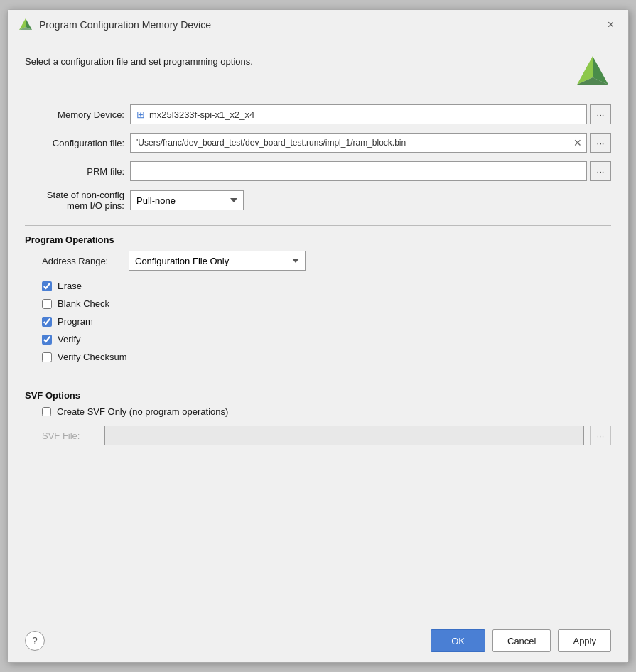 The image size is (636, 672). Describe the element at coordinates (600, 435) in the screenshot. I see `svf-file-browse-button: ···` at that location.